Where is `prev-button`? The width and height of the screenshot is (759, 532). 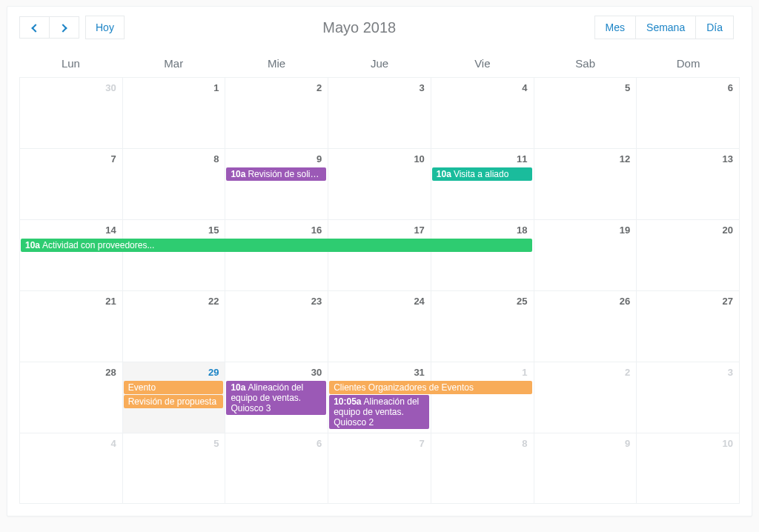
prev-button is located at coordinates (34, 27).